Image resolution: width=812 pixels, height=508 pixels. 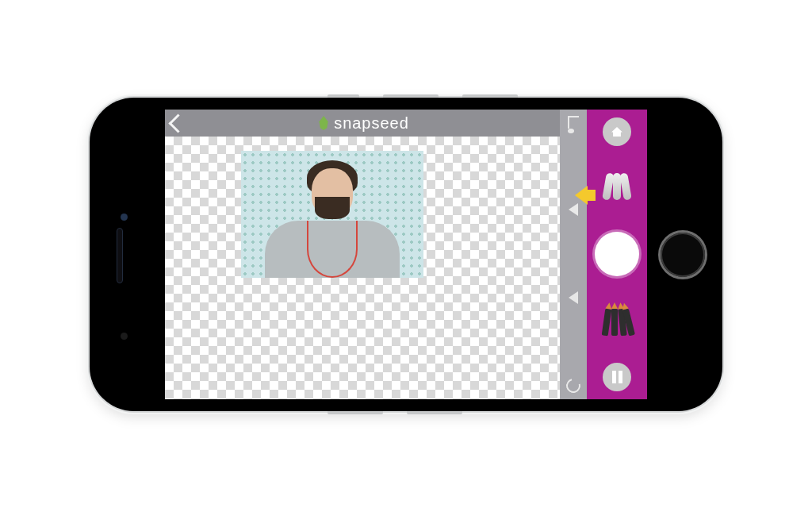 What do you see at coordinates (573, 210) in the screenshot?
I see `nav-prev-icon` at bounding box center [573, 210].